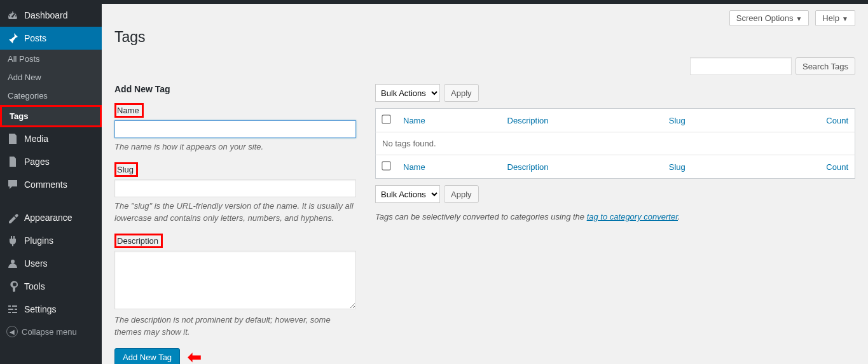  What do you see at coordinates (51, 15) in the screenshot?
I see `sidebar-item-dashboard: Dashboard` at bounding box center [51, 15].